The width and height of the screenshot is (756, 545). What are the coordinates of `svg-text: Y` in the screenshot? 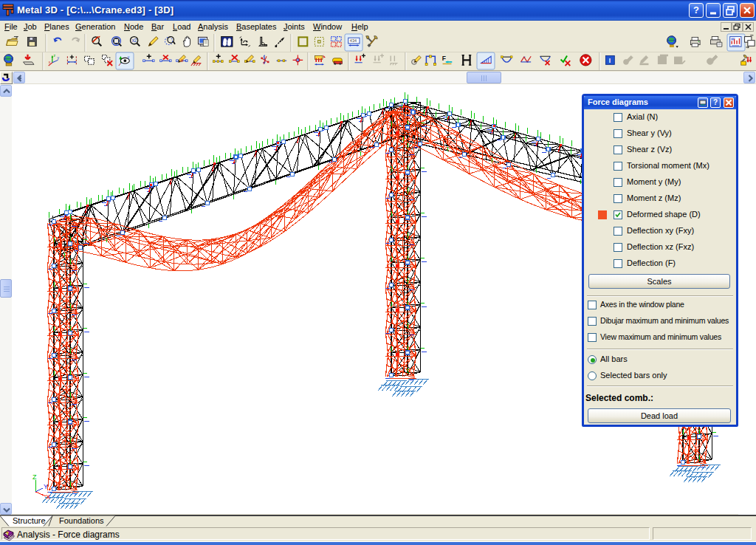 It's located at (46, 487).